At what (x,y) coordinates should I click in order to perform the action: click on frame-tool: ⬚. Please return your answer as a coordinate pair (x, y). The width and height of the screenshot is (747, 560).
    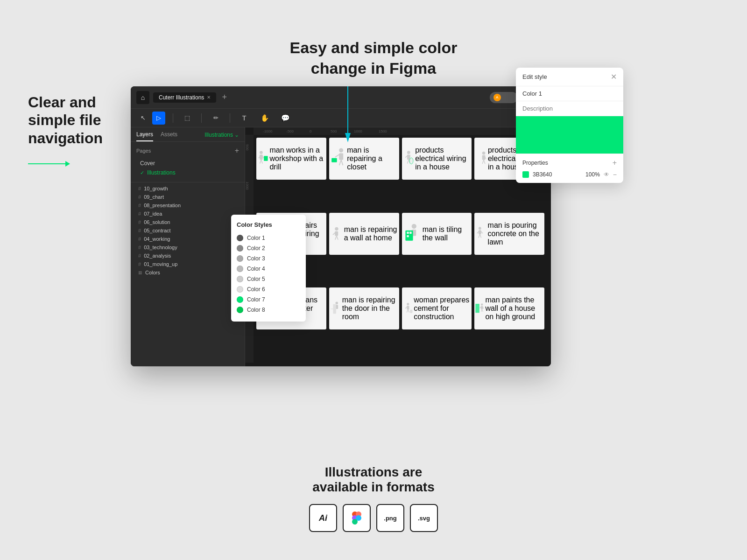
    Looking at the image, I should click on (187, 118).